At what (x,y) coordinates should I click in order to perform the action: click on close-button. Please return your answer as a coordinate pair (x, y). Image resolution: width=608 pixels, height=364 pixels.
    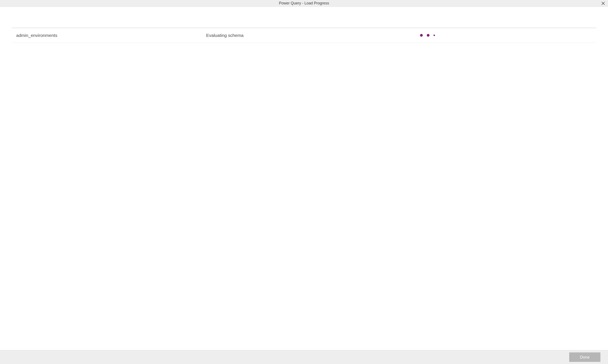
    Looking at the image, I should click on (603, 3).